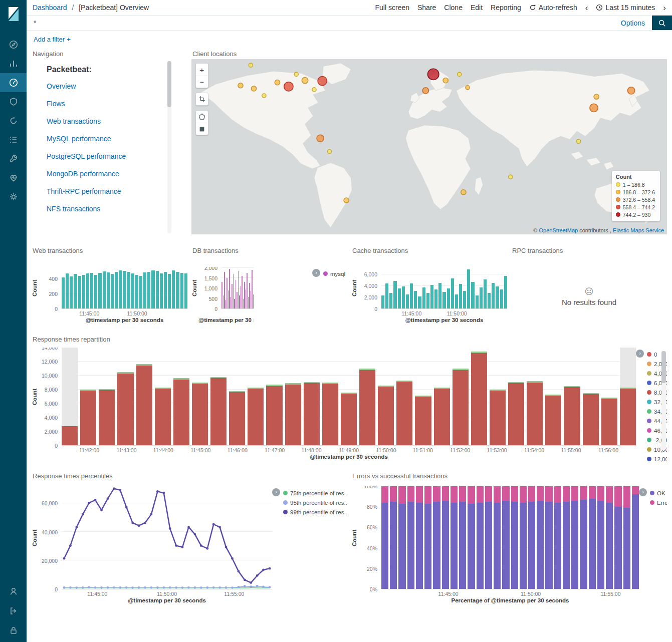  Describe the element at coordinates (638, 230) in the screenshot. I see `elastic-maps-service-link: Elastic Maps Service` at that location.